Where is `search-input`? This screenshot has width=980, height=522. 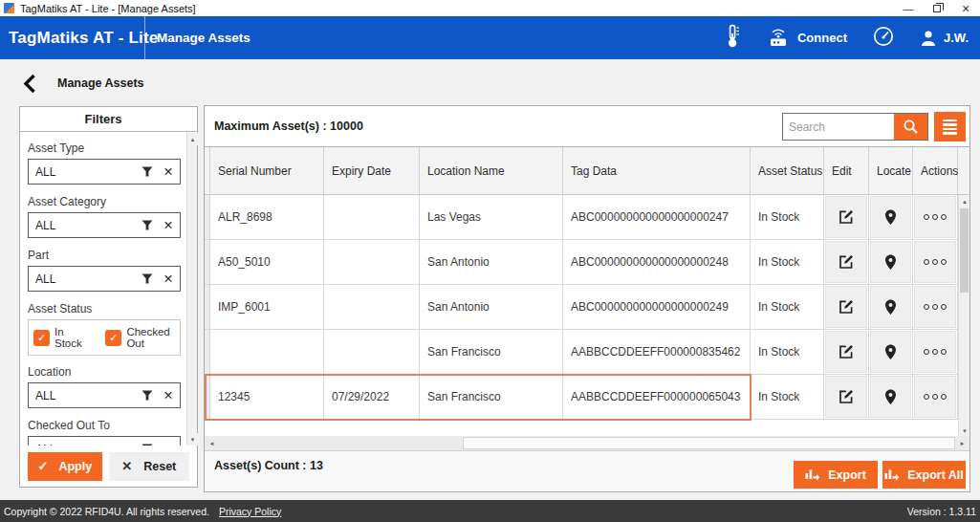
search-input is located at coordinates (838, 126).